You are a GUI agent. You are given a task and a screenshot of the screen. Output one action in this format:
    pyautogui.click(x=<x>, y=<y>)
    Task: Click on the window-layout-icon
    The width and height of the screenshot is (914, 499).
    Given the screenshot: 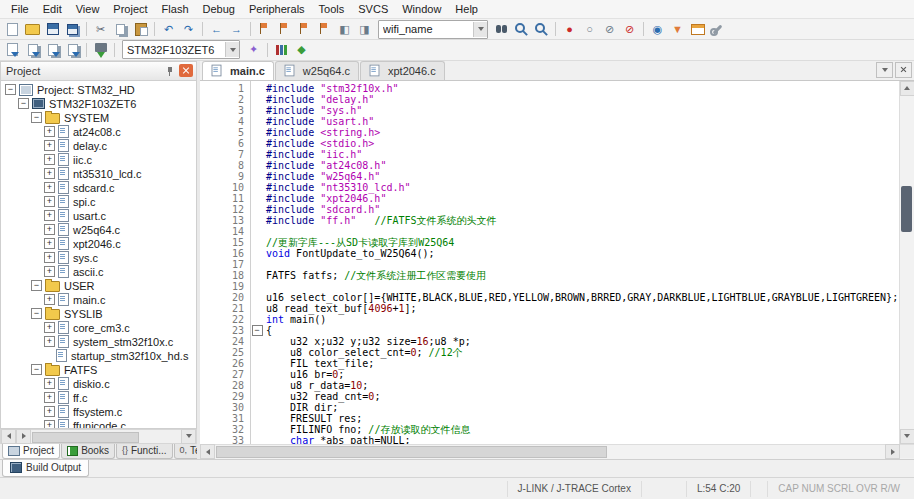 What is the action you would take?
    pyautogui.click(x=698, y=29)
    